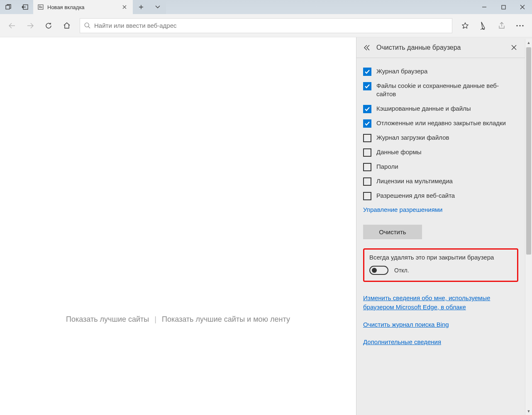  Describe the element at coordinates (520, 26) in the screenshot. I see `more-button` at that location.